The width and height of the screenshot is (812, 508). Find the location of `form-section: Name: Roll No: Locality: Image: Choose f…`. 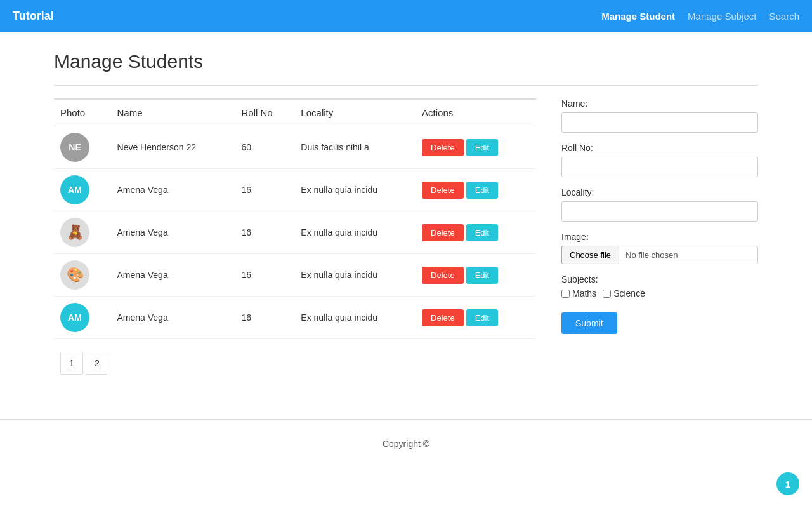

form-section: Name: Roll No: Locality: Image: Choose f… is located at coordinates (660, 216).